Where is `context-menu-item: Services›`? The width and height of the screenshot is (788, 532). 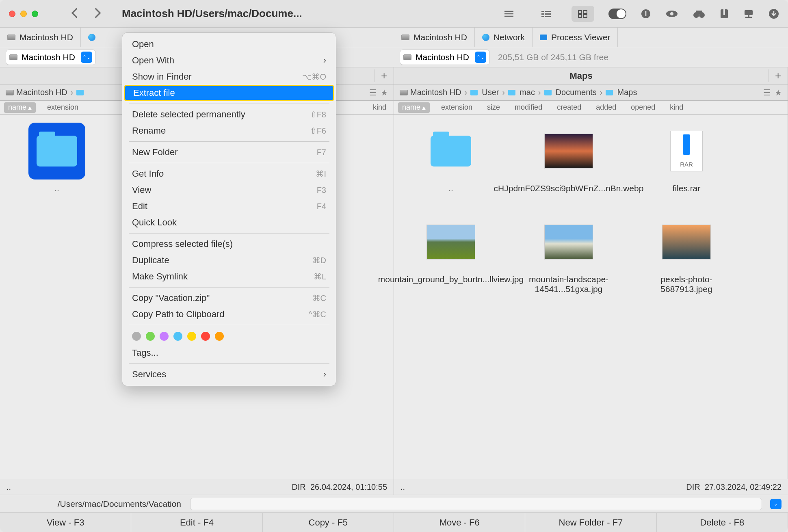 context-menu-item: Services› is located at coordinates (229, 374).